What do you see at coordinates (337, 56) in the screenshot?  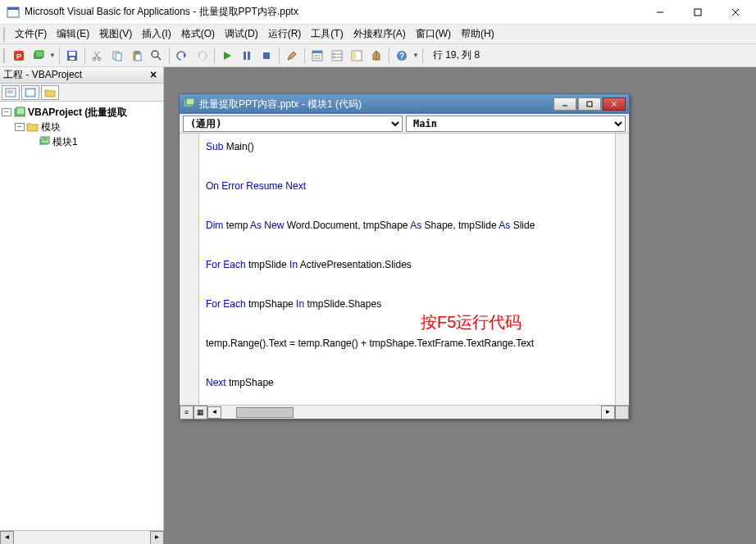 I see `properties-icon` at bounding box center [337, 56].